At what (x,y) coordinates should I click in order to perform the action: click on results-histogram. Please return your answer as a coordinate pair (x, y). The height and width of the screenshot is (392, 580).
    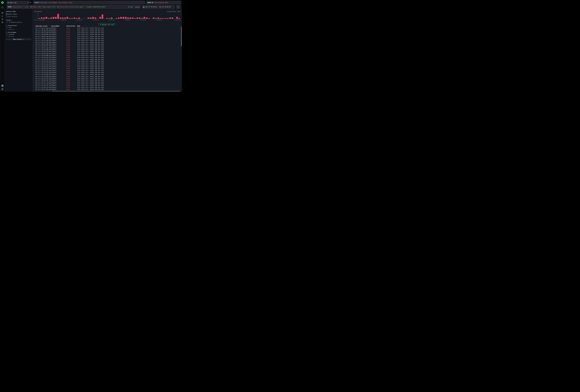
    Looking at the image, I should click on (110, 16).